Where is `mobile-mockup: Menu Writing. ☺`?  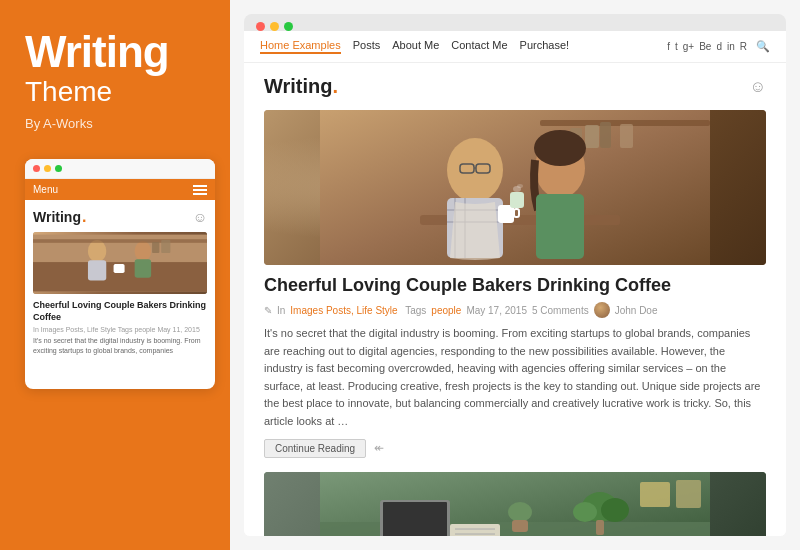
mobile-mockup: Menu Writing. ☺ is located at coordinates (120, 274).